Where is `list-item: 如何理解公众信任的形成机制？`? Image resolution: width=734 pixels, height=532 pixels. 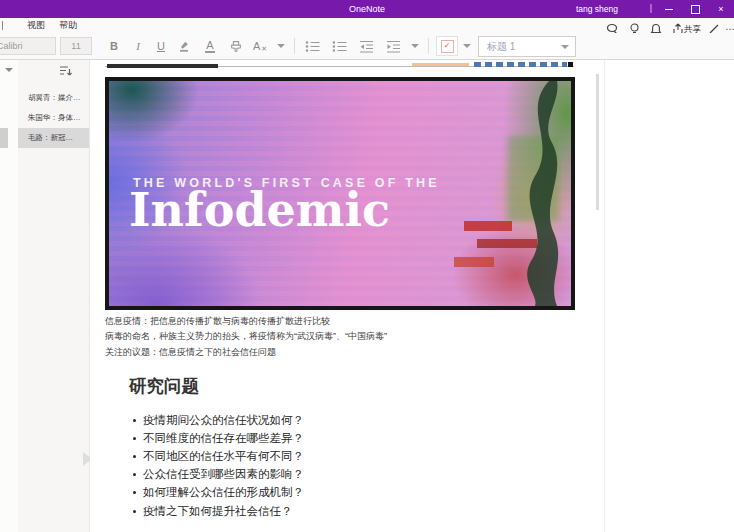 list-item: 如何理解公众信任的形成机制？ is located at coordinates (218, 493).